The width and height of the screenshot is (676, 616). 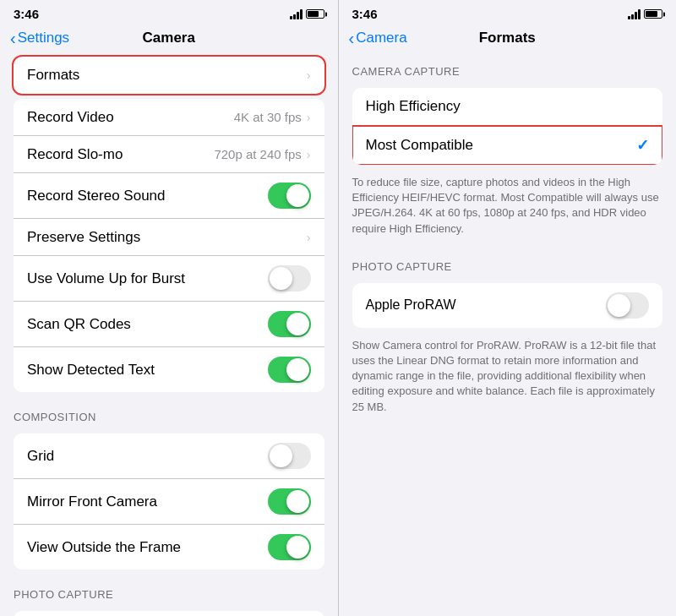 What do you see at coordinates (26, 14) in the screenshot?
I see `time-left: 3:46` at bounding box center [26, 14].